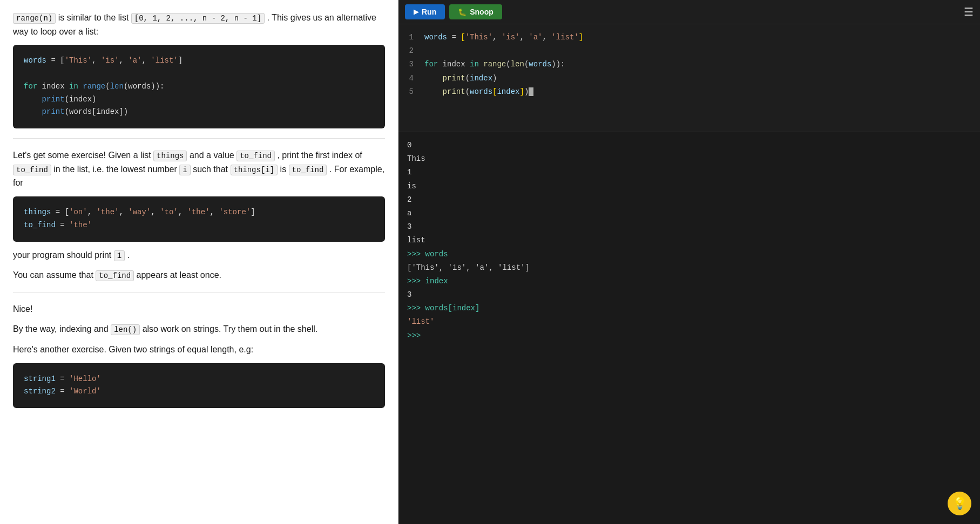 Image resolution: width=980 pixels, height=524 pixels. I want to click on to-find-code-2: to_find, so click(32, 170).